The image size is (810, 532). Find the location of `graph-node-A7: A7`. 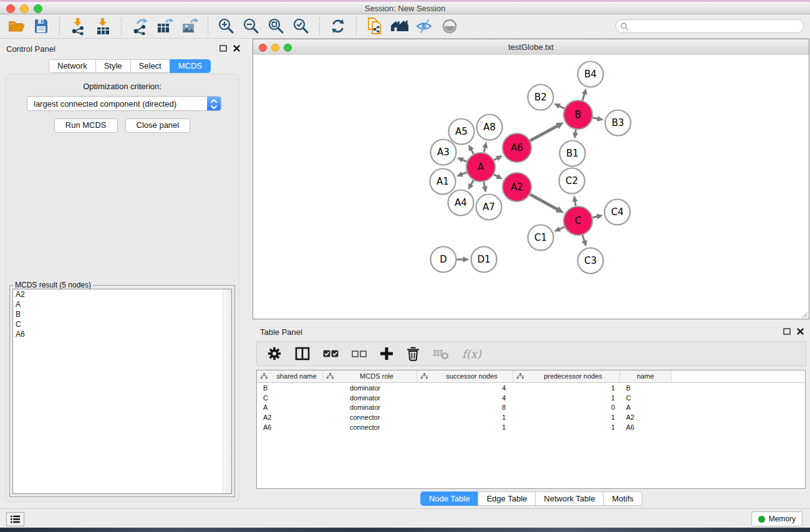

graph-node-A7: A7 is located at coordinates (489, 207).